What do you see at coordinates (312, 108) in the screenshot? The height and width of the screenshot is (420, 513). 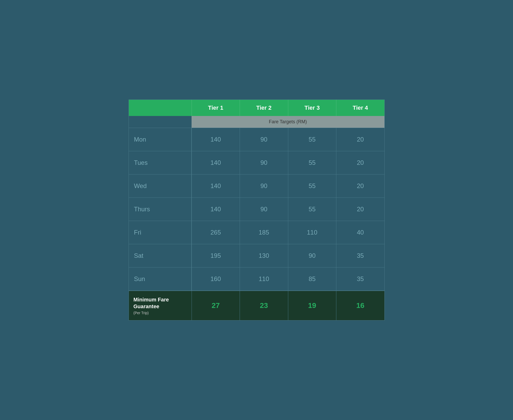 I see `tier3-header: Tier 3` at bounding box center [312, 108].